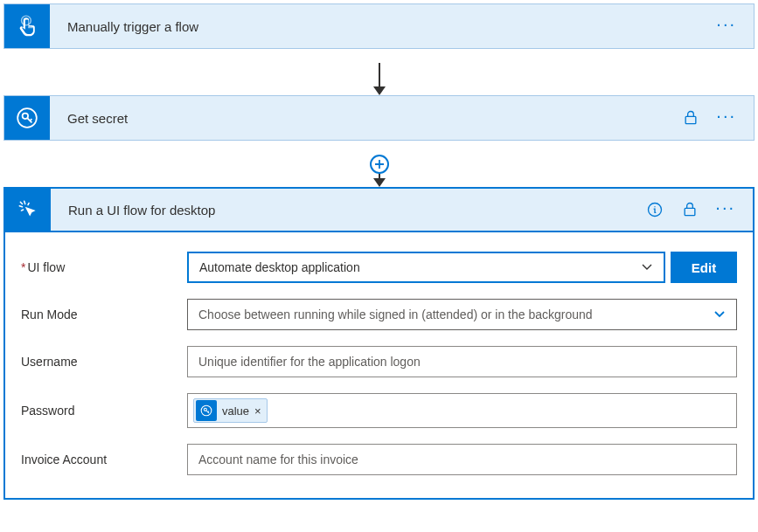  Describe the element at coordinates (379, 164) in the screenshot. I see `add-step-button` at that location.